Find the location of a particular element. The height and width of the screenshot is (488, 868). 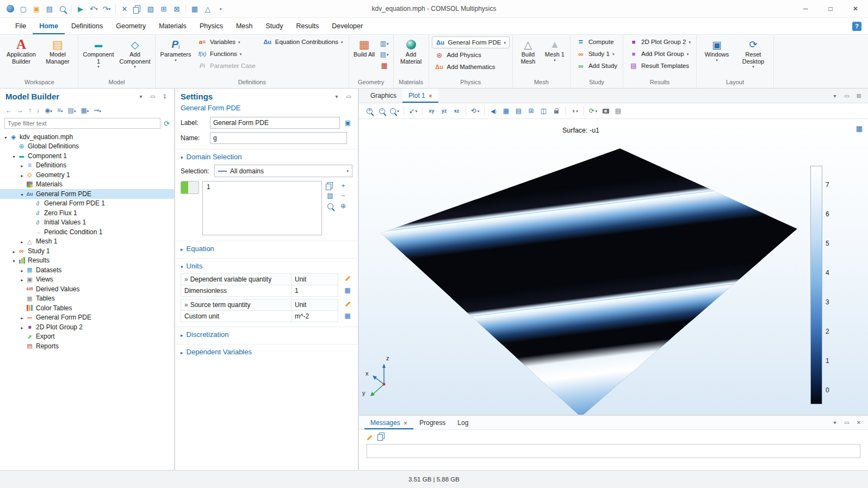

sound-icon is located at coordinates (494, 111).